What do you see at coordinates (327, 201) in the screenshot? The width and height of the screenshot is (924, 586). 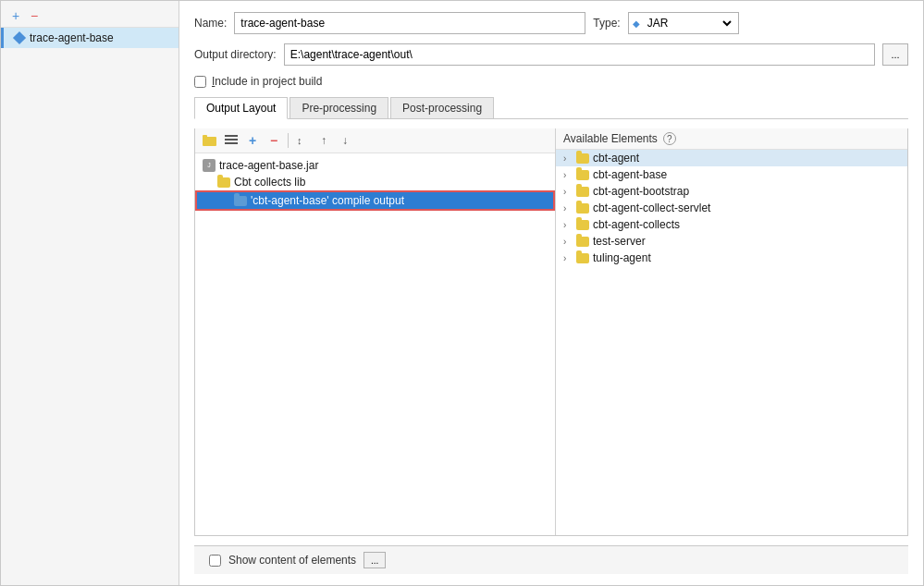 I see `tree-item-compile-output-label: 'cbt-agent-base' compile output` at bounding box center [327, 201].